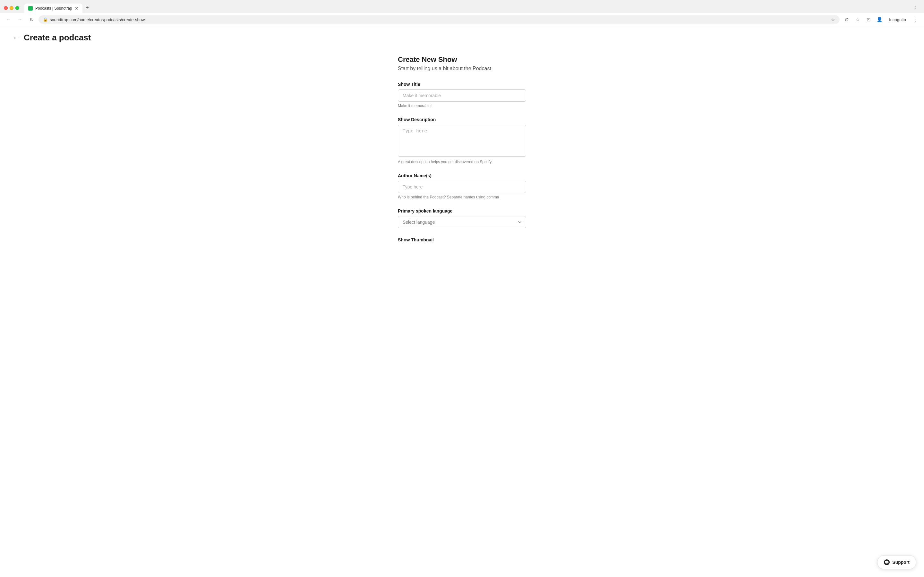 The image size is (924, 577). Describe the element at coordinates (462, 240) in the screenshot. I see `show-thumbnail-group: Show Thumbnail` at that location.